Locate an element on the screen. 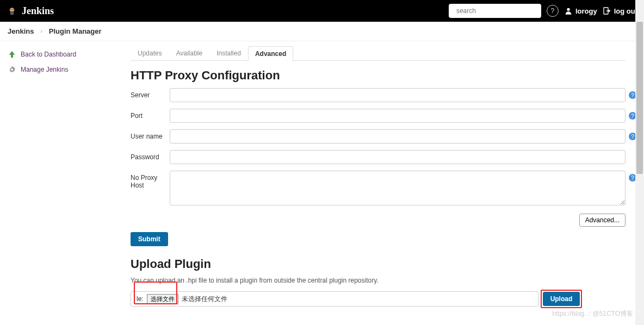 The height and width of the screenshot is (325, 644). upload-heading: Upload Plugin is located at coordinates (378, 264).